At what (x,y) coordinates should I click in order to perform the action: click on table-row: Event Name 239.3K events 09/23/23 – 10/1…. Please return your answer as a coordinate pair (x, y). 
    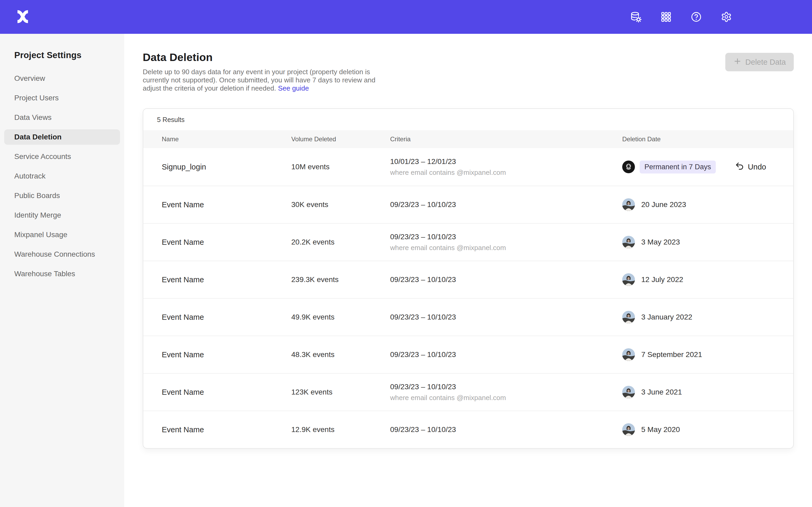
    Looking at the image, I should click on (468, 279).